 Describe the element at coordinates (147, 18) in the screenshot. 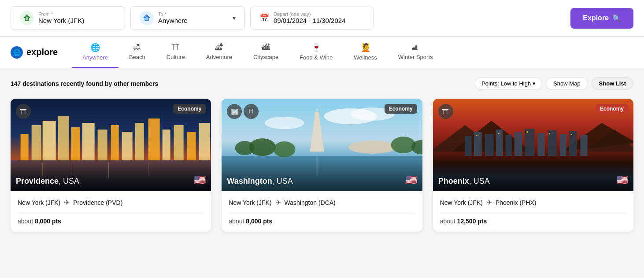

I see `to-icon` at that location.